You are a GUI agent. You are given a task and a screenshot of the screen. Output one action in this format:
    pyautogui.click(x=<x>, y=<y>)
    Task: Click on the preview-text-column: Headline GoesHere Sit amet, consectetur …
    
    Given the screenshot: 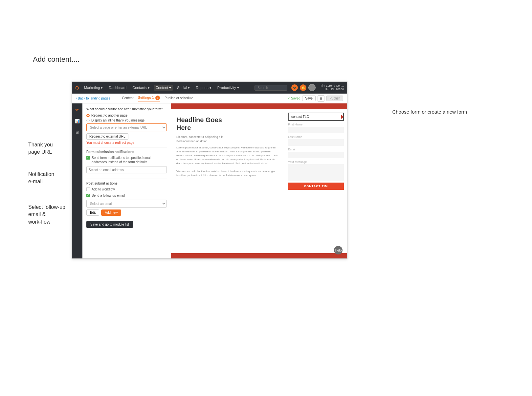 What is the action you would take?
    pyautogui.click(x=228, y=181)
    